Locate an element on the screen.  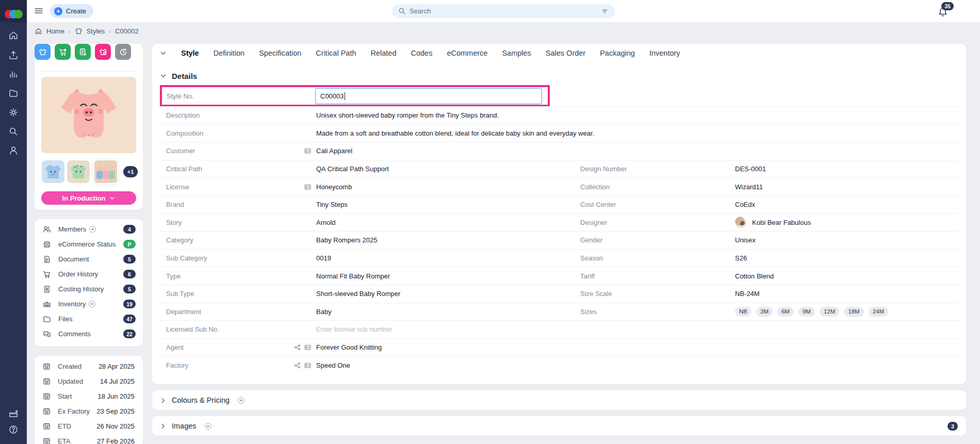
add-image-icon: + is located at coordinates (208, 426).